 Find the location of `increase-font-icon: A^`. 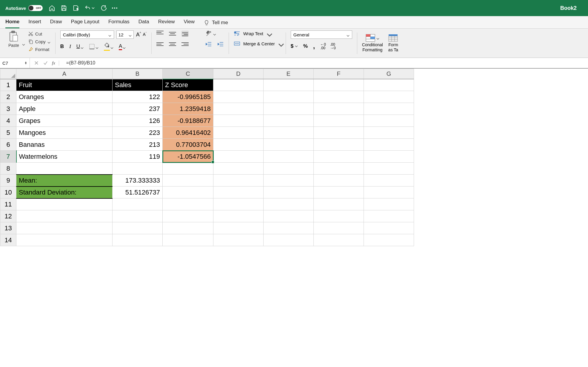

increase-font-icon: A^ is located at coordinates (138, 35).